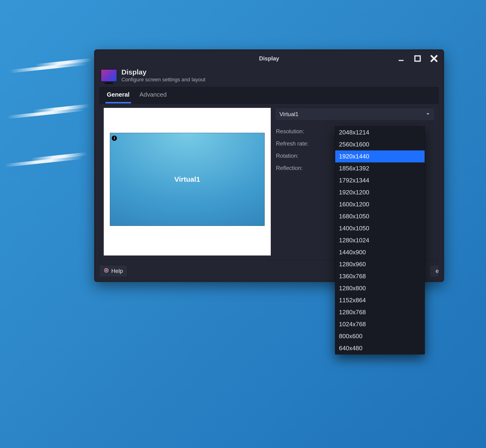  I want to click on resolution-option: 2048x1214, so click(380, 132).